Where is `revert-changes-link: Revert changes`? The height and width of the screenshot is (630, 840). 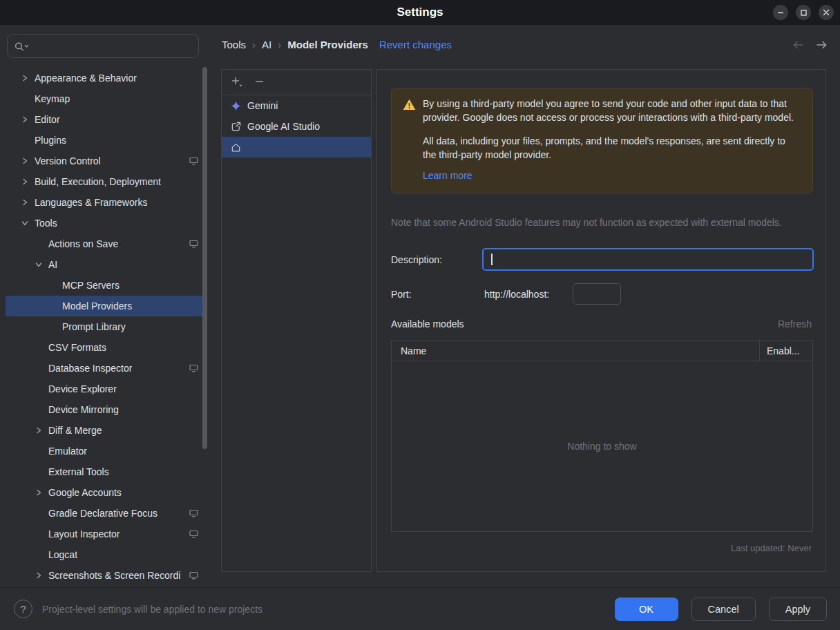 revert-changes-link: Revert changes is located at coordinates (416, 44).